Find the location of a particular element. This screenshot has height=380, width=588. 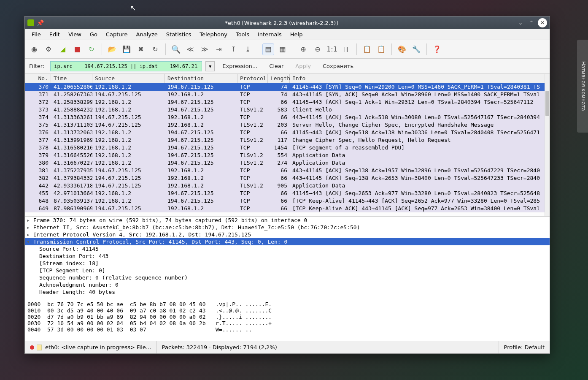

detail-node: Source Port: 41145 is located at coordinates (287, 249).